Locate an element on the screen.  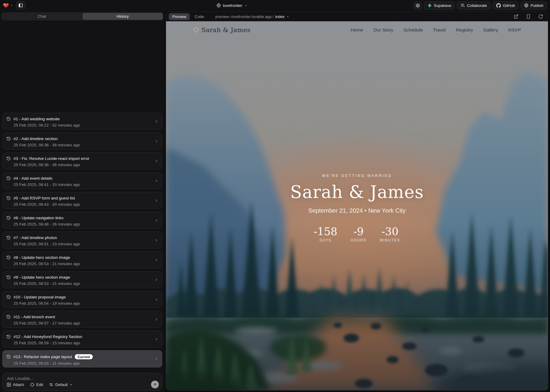
history-item-timestamp: 25 Feb 2025, 08:41 - 33 minutes ago is located at coordinates (83, 185).